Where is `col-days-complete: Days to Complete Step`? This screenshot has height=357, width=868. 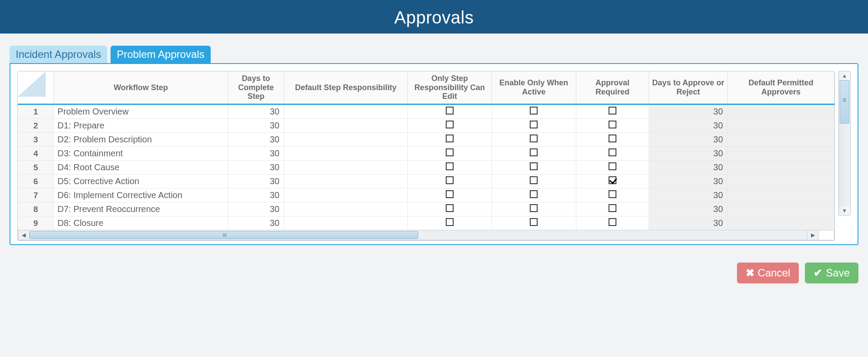
col-days-complete: Days to Complete Step is located at coordinates (256, 88).